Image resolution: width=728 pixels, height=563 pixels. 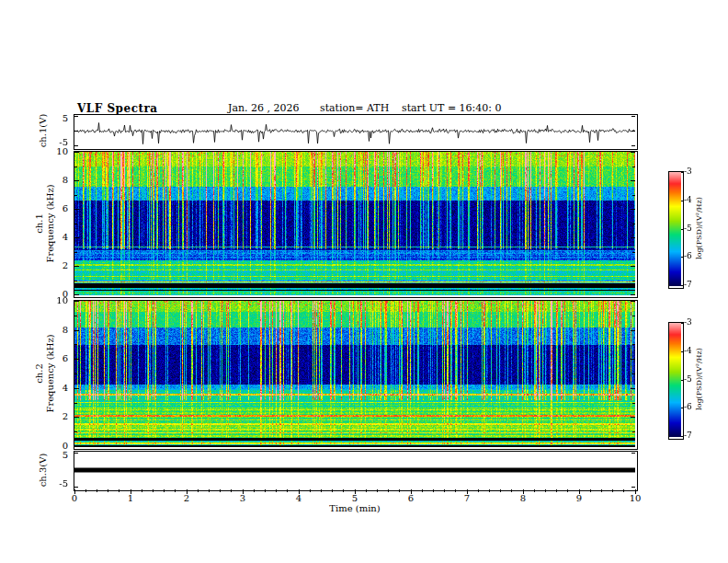 What do you see at coordinates (688, 436) in the screenshot?
I see `cbar2-tick-label: -7` at bounding box center [688, 436].